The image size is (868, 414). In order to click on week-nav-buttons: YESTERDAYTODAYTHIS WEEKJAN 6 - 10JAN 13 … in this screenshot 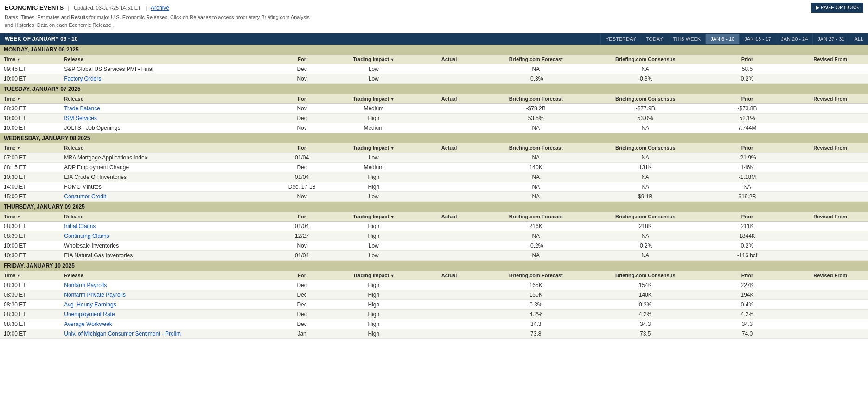, I will do `click(734, 39)`.